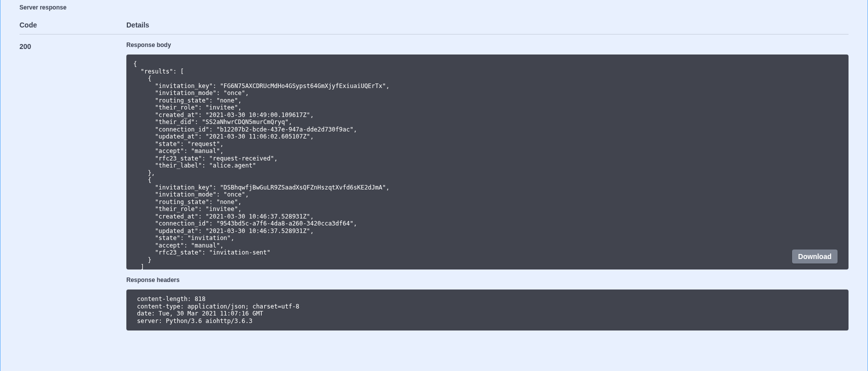 Image resolution: width=868 pixels, height=371 pixels. What do you see at coordinates (434, 10) in the screenshot?
I see `server-response-heading: Server response` at bounding box center [434, 10].